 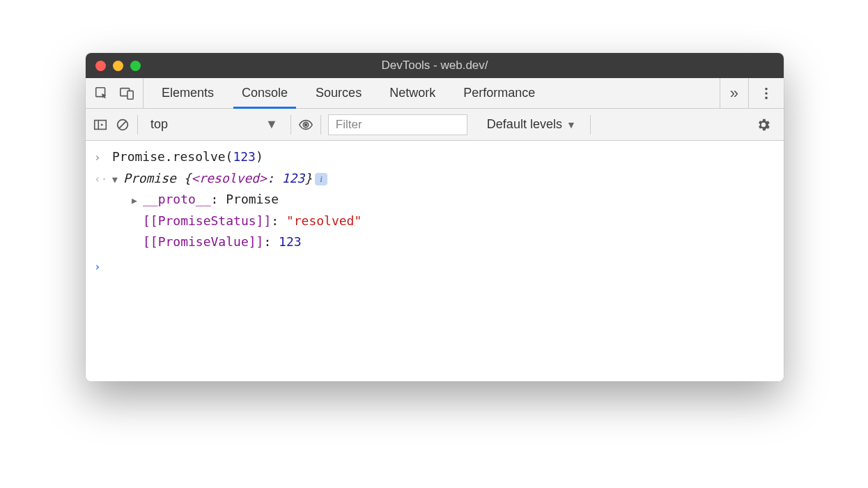 I want to click on live-expression-icon, so click(x=306, y=125).